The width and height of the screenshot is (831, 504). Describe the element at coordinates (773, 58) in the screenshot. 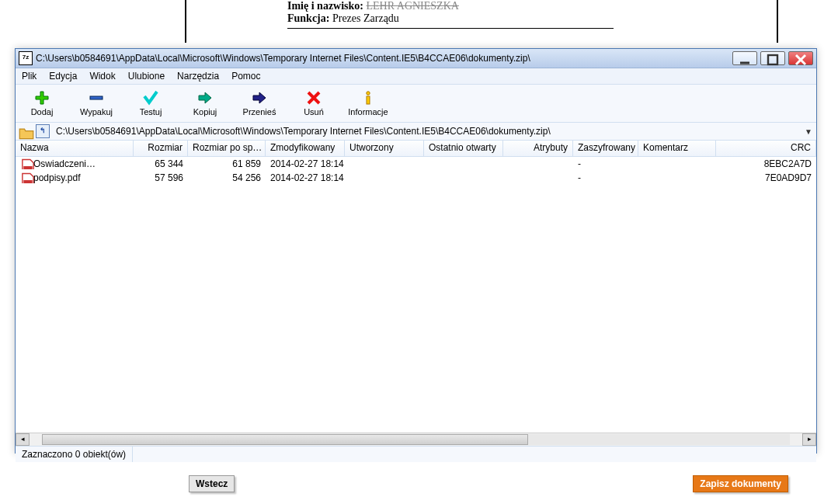

I see `maximize-button` at that location.